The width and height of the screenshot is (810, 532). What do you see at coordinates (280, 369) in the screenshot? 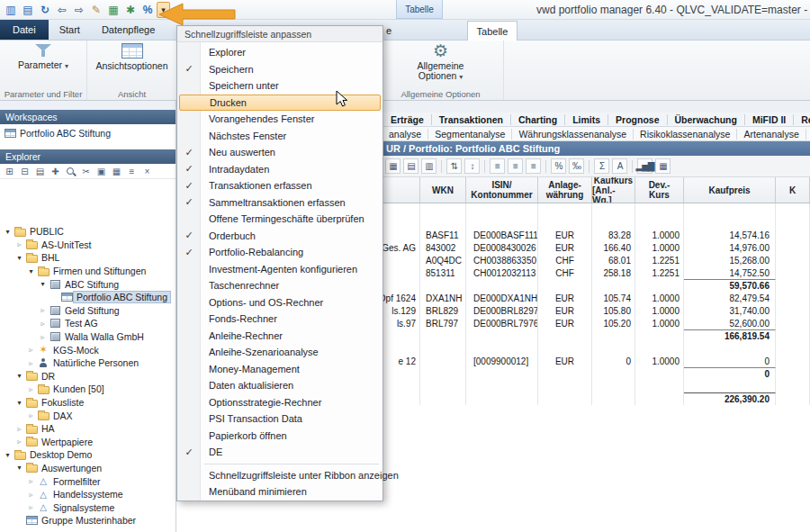
I see `menu-item: Money-Management` at bounding box center [280, 369].